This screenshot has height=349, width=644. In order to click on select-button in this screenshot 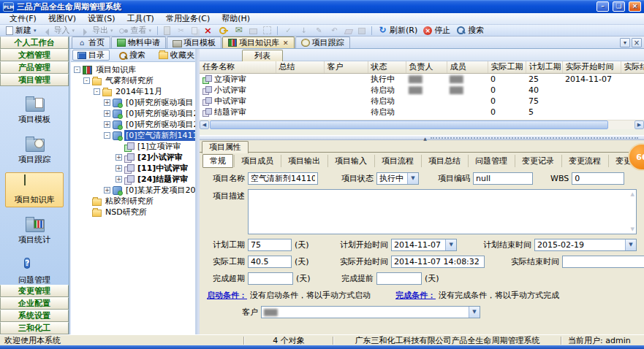, I will do `click(268, 31)`.